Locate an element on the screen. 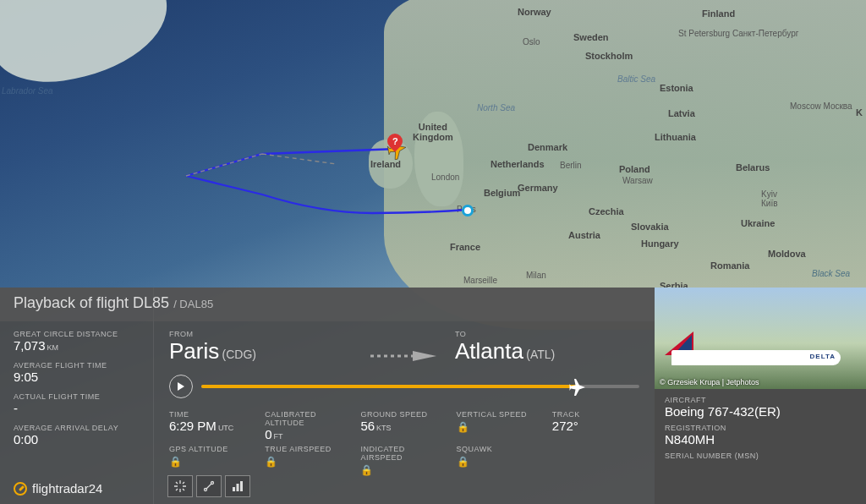 The width and height of the screenshot is (866, 504). gs-label: GROUND SPEED is located at coordinates (404, 414).